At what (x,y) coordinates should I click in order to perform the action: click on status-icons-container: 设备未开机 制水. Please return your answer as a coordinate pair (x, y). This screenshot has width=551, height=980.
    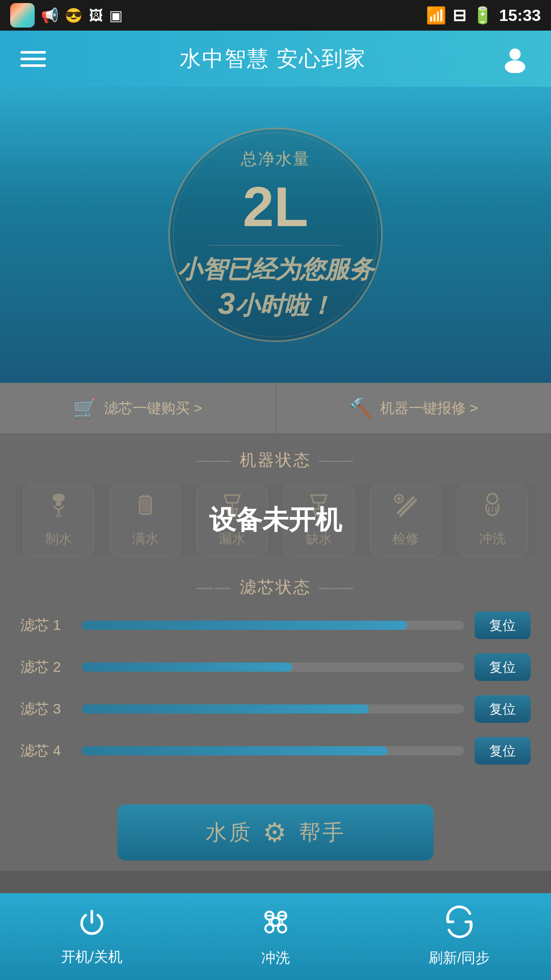
    Looking at the image, I should click on (276, 520).